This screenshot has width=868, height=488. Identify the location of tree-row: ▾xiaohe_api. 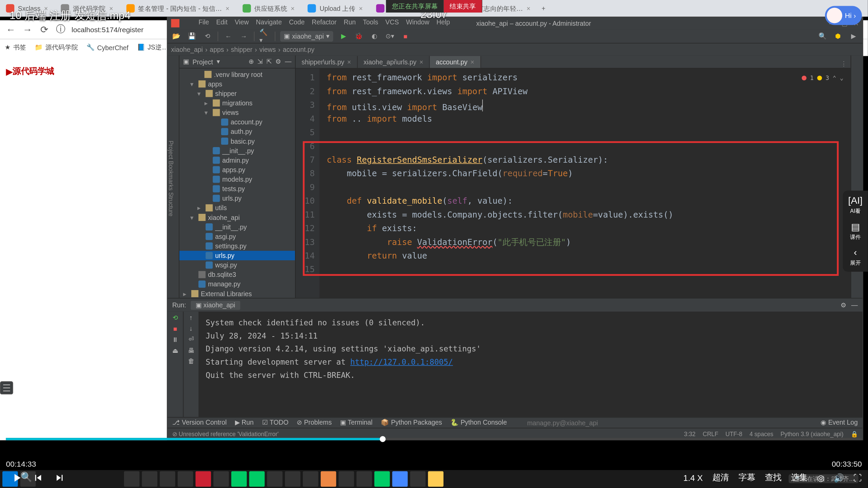
(237, 218).